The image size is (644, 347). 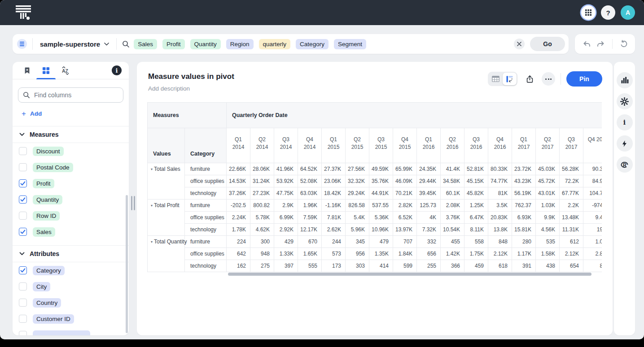 What do you see at coordinates (46, 70) in the screenshot?
I see `tab-columns` at bounding box center [46, 70].